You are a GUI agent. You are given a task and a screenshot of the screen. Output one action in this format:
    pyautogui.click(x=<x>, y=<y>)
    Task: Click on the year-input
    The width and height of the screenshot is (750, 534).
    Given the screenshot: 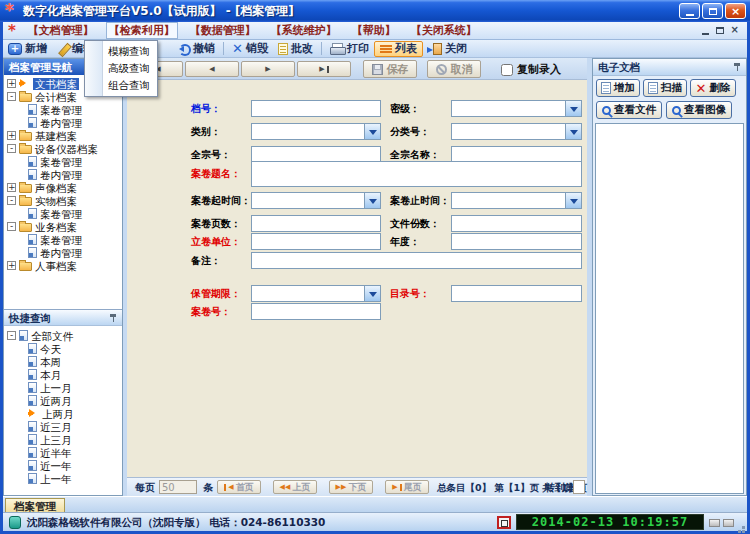 What is the action you would take?
    pyautogui.click(x=516, y=242)
    